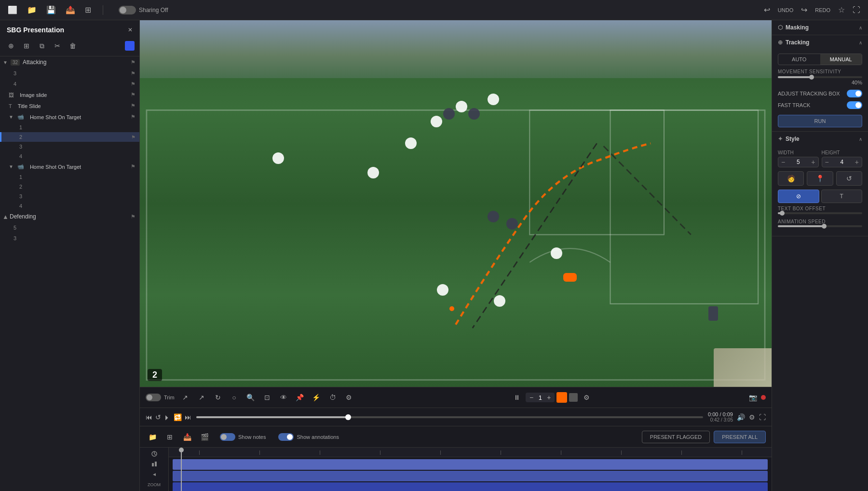  I want to click on redo-label: REDO, so click(823, 10).